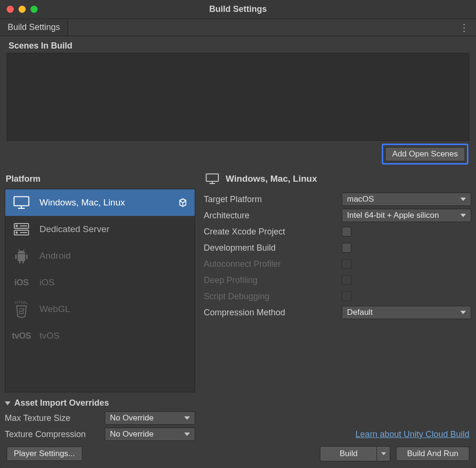 This screenshot has width=476, height=468. Describe the element at coordinates (52, 435) in the screenshot. I see `tex-compression-label: Texture Compression` at that location.